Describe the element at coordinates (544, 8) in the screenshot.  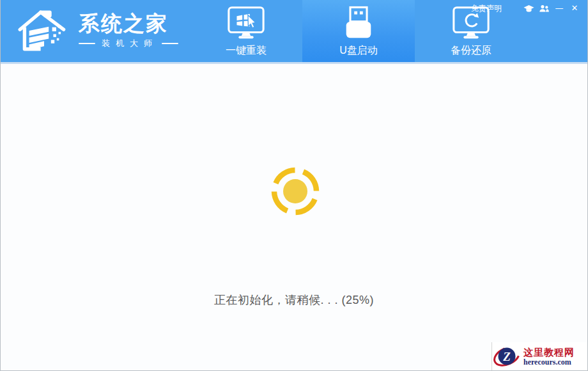
I see `users-icon` at that location.